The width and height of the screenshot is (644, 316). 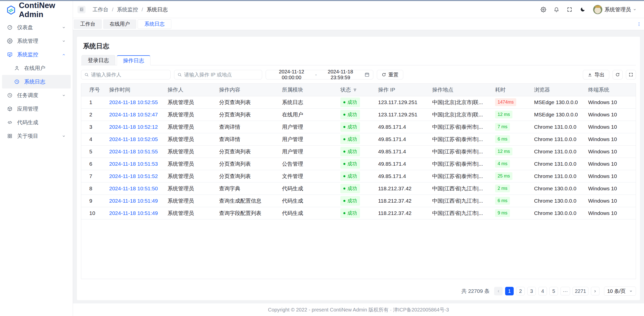 I want to click on cell-index: 8, so click(x=93, y=189).